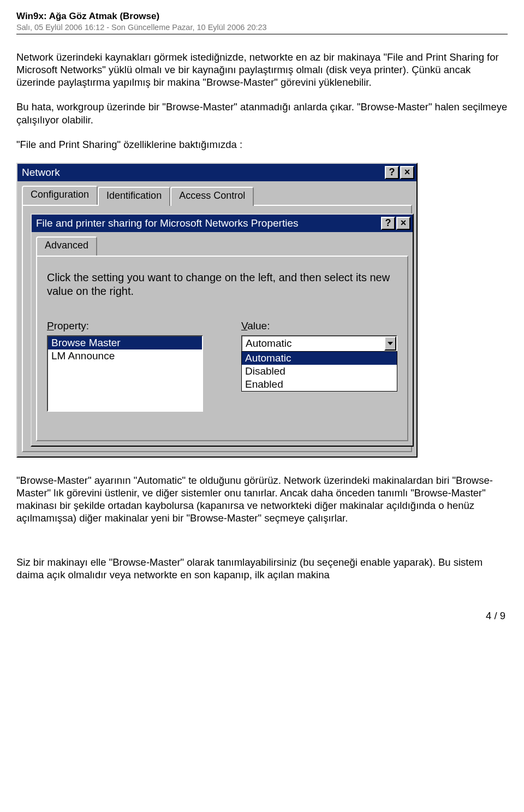 The image size is (524, 812). I want to click on combo-dropdown-button, so click(390, 343).